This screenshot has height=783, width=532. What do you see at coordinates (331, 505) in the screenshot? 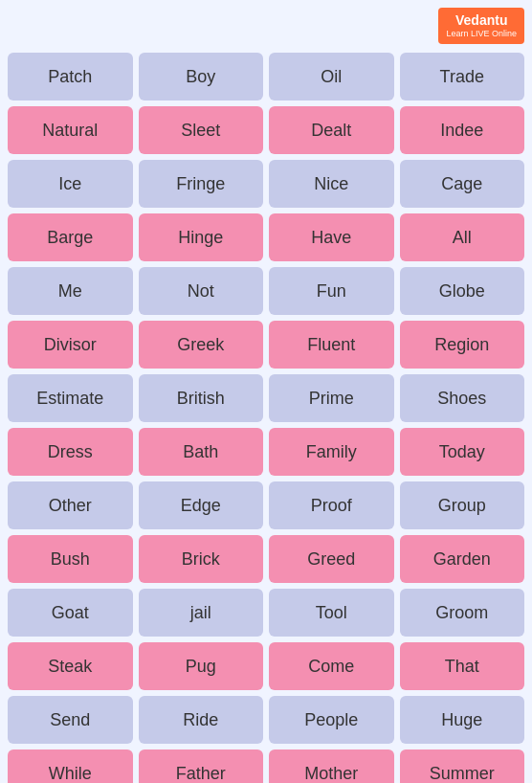
I see `grid-cell-34: Proof` at bounding box center [331, 505].